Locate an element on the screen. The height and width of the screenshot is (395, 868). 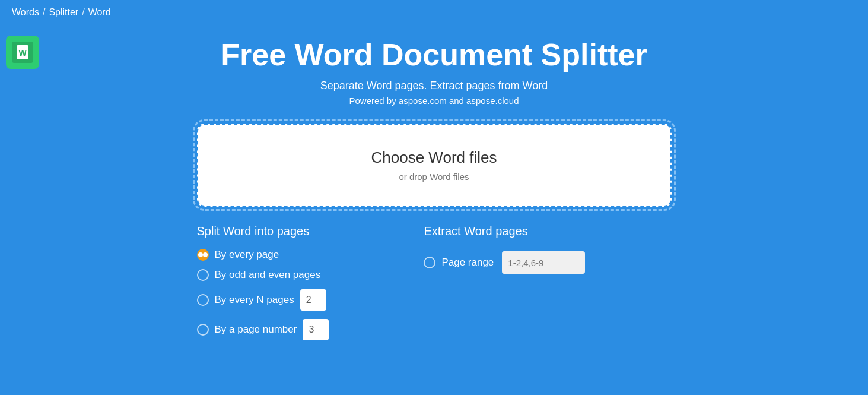
page-title: Free Word Document Splitter is located at coordinates (434, 55).